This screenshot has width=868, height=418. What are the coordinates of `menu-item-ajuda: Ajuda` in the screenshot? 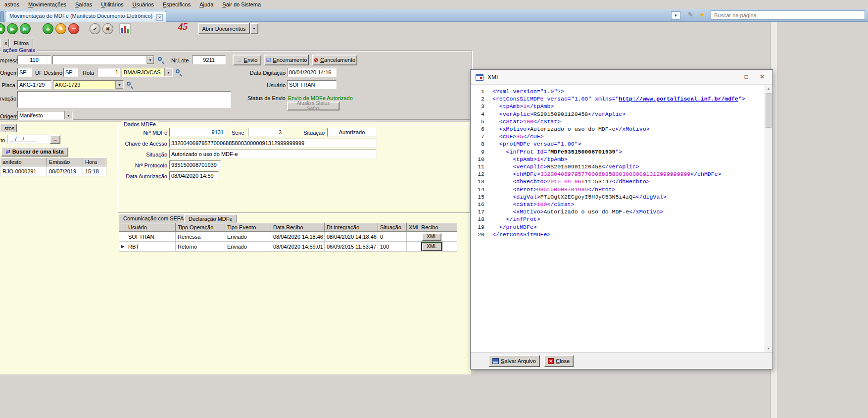 It's located at (206, 5).